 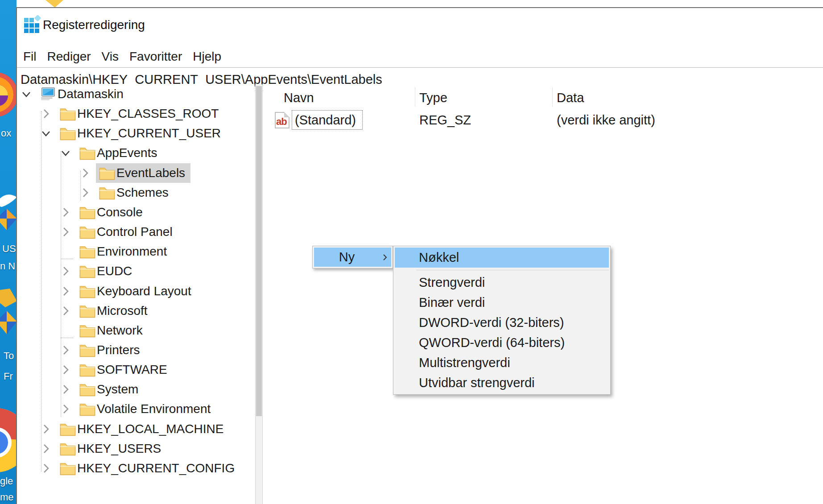 I want to click on tree-item-control-panel: Control Panel, so click(x=119, y=232).